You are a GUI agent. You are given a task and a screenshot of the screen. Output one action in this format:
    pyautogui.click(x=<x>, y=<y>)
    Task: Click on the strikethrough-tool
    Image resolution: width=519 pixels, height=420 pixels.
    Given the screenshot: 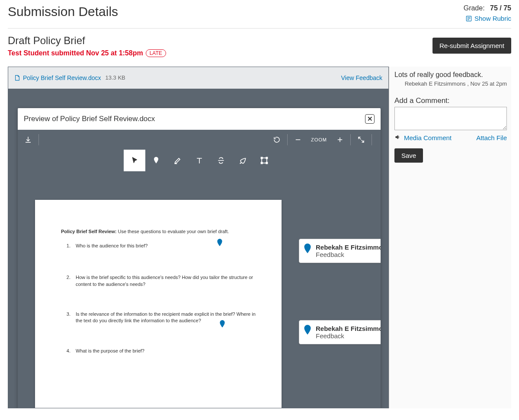 What is the action you would take?
    pyautogui.click(x=221, y=160)
    